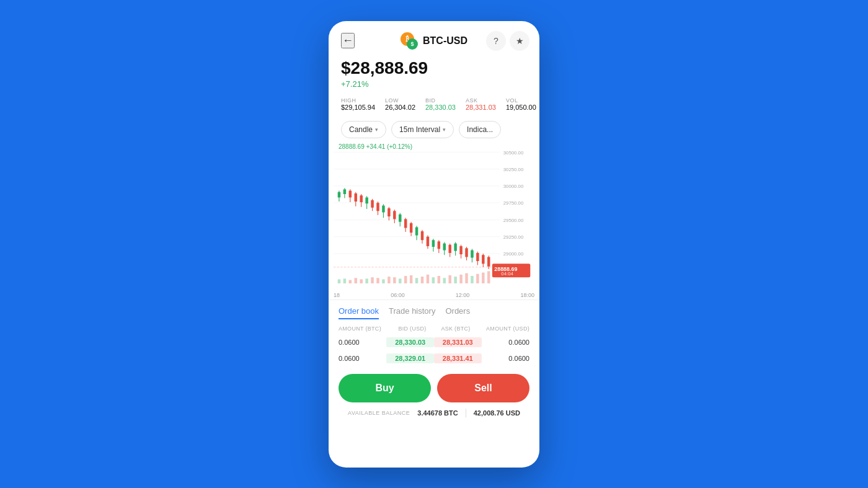  What do you see at coordinates (377, 130) in the screenshot?
I see `candle-chevron-icon: ▾` at bounding box center [377, 130].